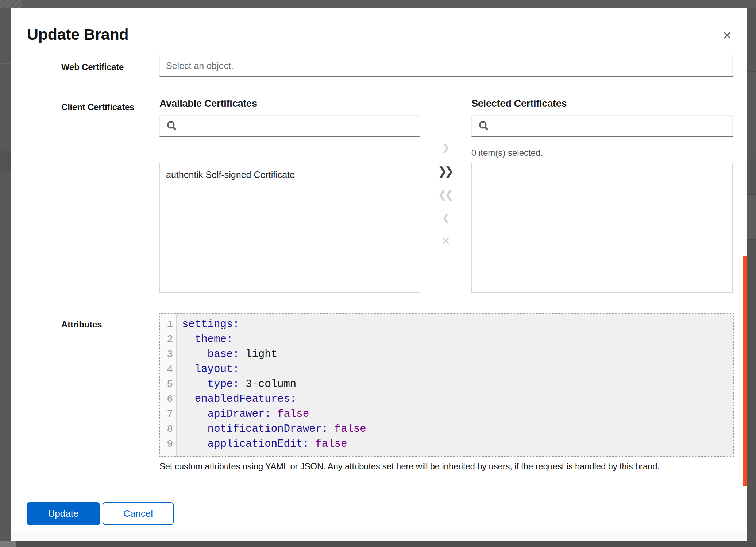 The image size is (756, 547). I want to click on line-number: 5, so click(168, 384).